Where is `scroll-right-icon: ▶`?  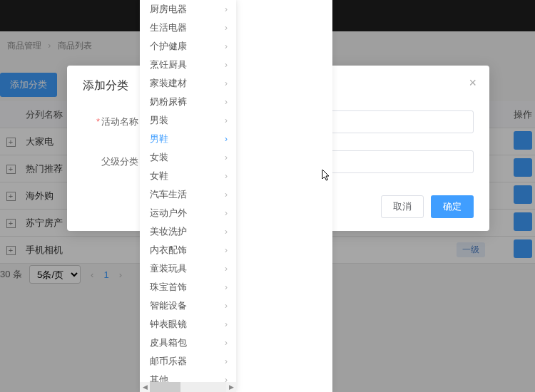
scroll-right-icon: ▶ is located at coordinates (231, 387).